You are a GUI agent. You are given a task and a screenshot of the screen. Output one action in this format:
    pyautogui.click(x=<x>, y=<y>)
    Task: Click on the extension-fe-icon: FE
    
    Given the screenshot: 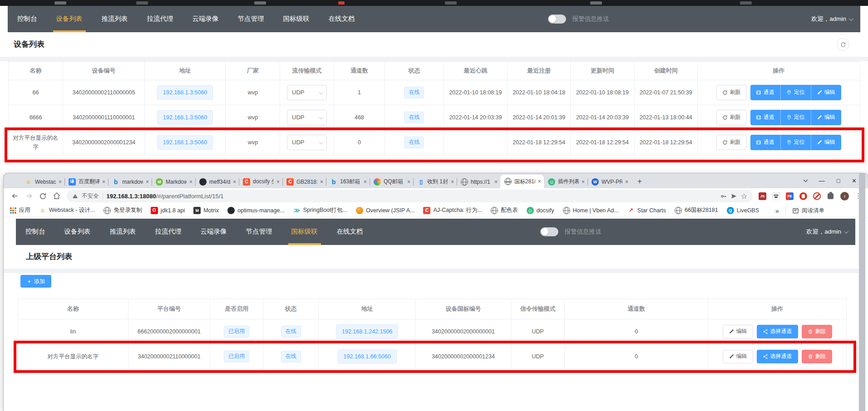 What is the action you would take?
    pyautogui.click(x=790, y=196)
    